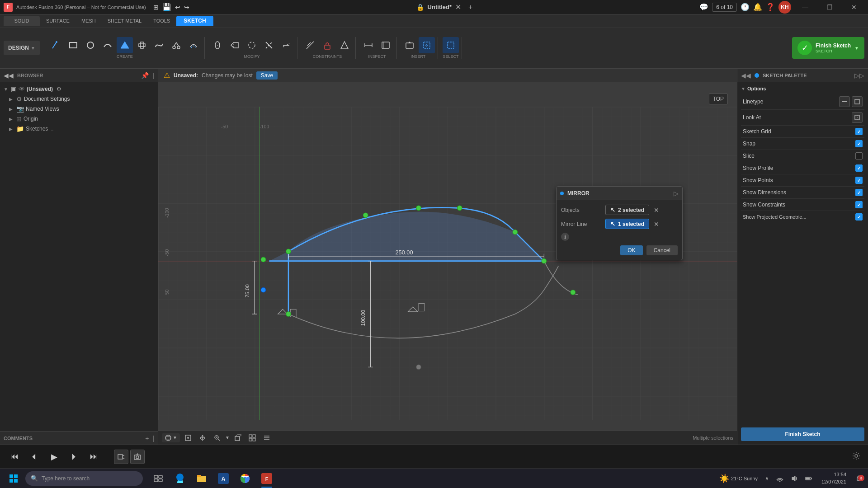  I want to click on list-view-btn, so click(267, 438).